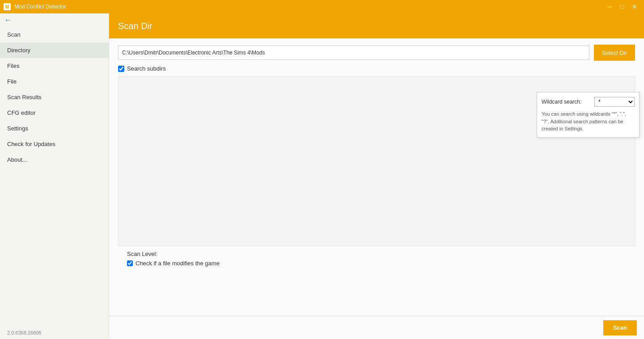 The image size is (644, 339). I want to click on sidebar-item-scan-results: Scan Results, so click(55, 97).